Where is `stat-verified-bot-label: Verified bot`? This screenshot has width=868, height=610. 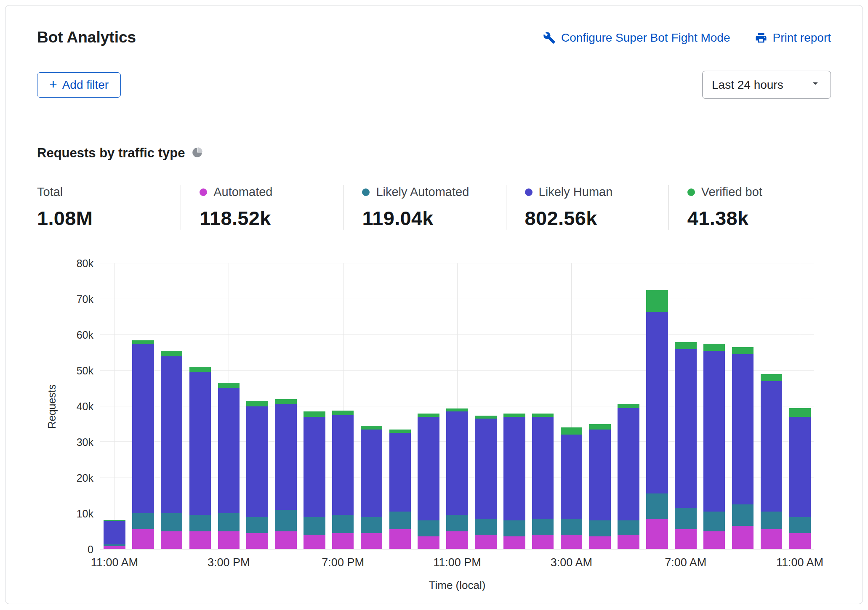 stat-verified-bot-label: Verified bot is located at coordinates (732, 192).